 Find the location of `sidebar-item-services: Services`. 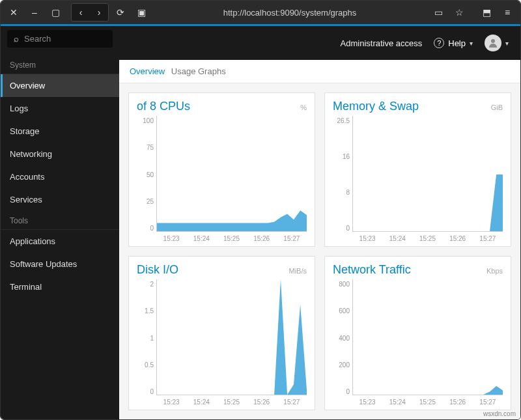

sidebar-item-services: Services is located at coordinates (60, 199).